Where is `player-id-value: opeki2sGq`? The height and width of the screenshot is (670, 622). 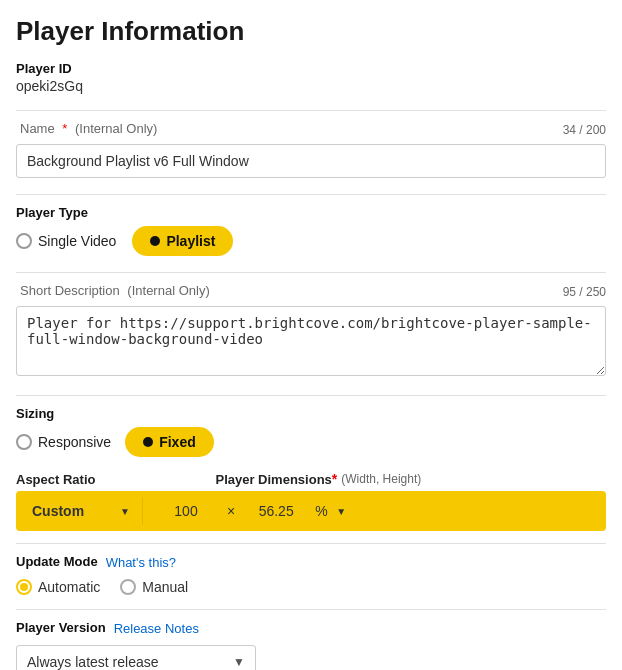 player-id-value: opeki2sGq is located at coordinates (311, 86).